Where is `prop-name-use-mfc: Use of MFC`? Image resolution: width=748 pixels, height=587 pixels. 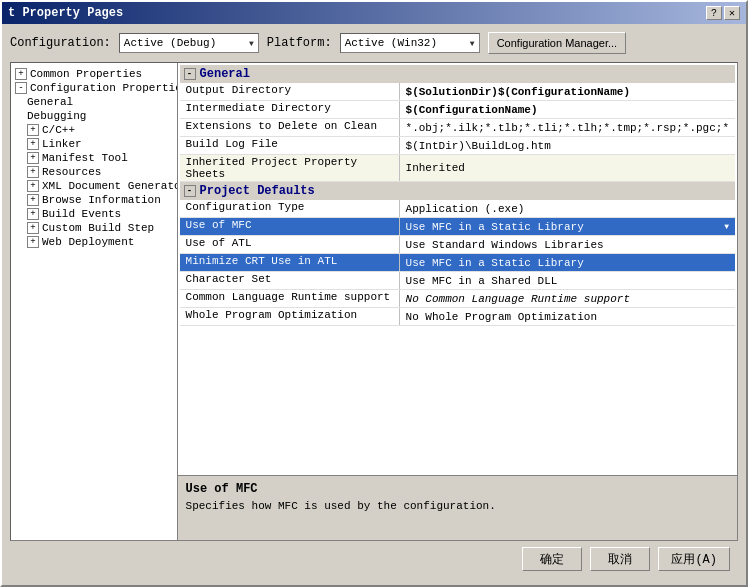
prop-name-use-mfc: Use of MFC is located at coordinates (290, 226).